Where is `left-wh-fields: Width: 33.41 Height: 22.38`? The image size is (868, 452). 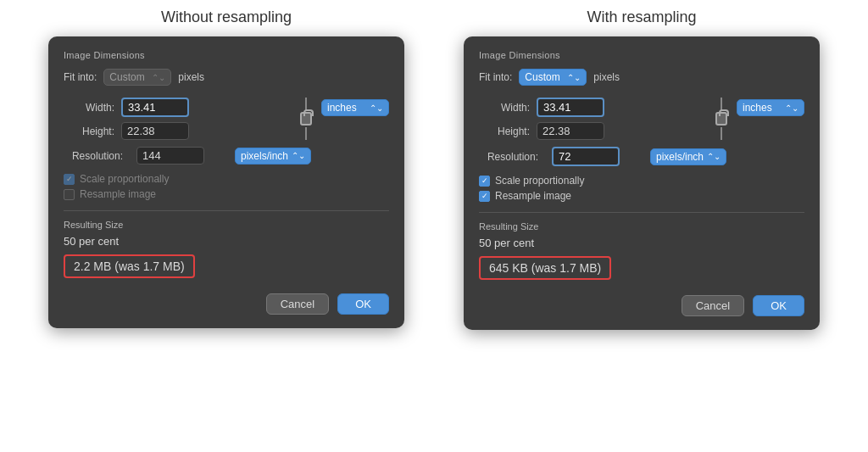
left-wh-fields: Width: 33.41 Height: 22.38 is located at coordinates (177, 119).